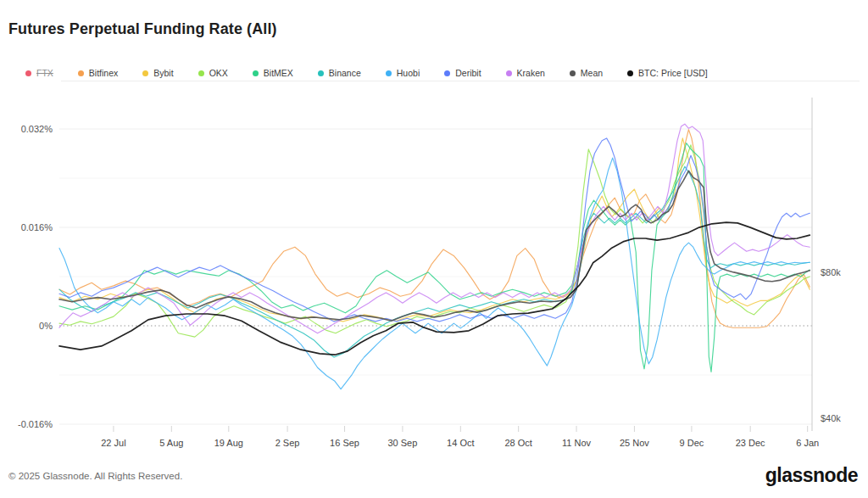 This screenshot has height=498, width=868. Describe the element at coordinates (219, 73) in the screenshot. I see `legend-label: OKX` at that location.